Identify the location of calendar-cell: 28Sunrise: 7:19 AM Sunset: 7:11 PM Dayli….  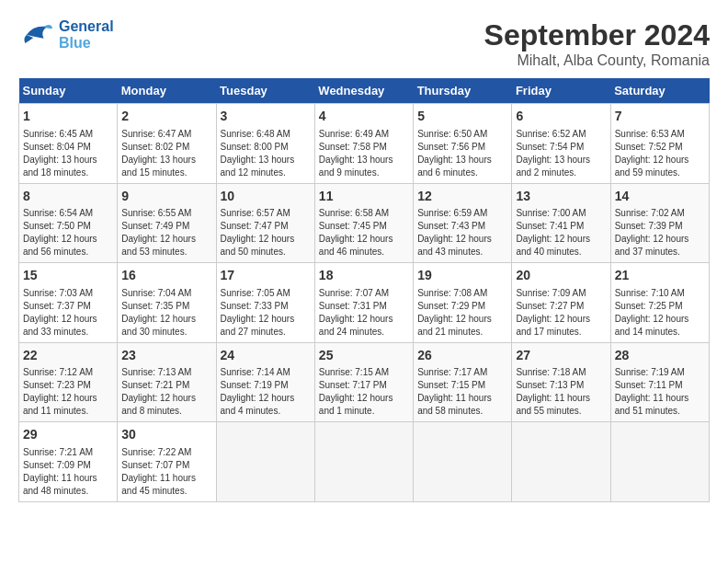
(660, 383).